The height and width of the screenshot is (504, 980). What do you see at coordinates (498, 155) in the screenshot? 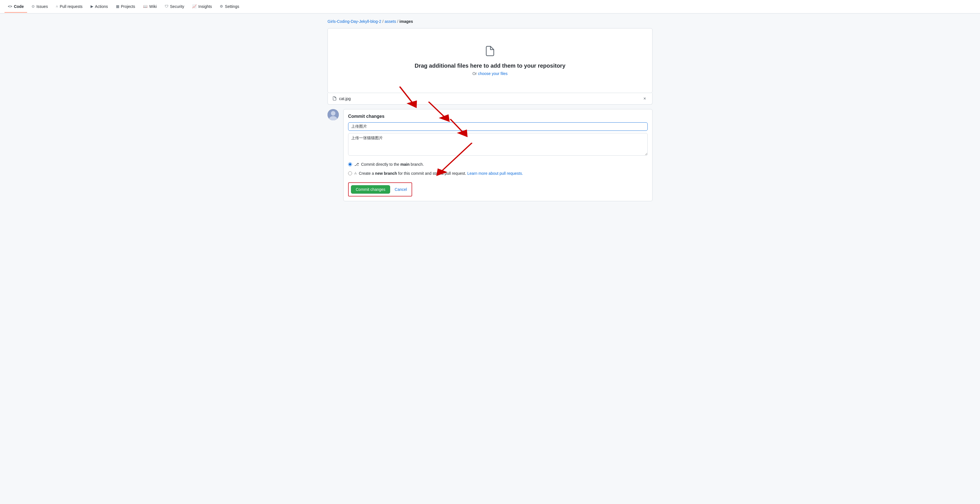
I see `commit-form: Commit changes ⎇ Commit directly to the …` at bounding box center [498, 155].